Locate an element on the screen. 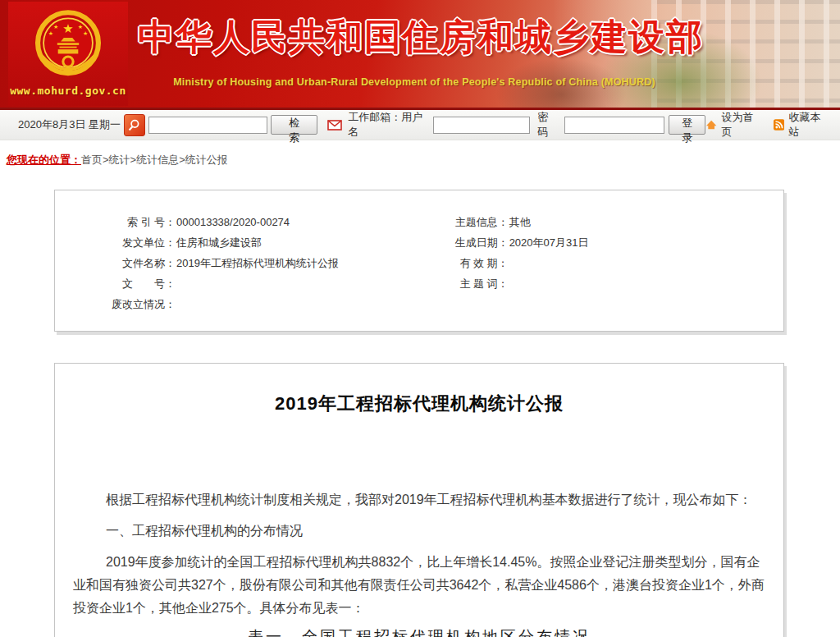 This screenshot has width=840, height=637. password-input is located at coordinates (614, 125).